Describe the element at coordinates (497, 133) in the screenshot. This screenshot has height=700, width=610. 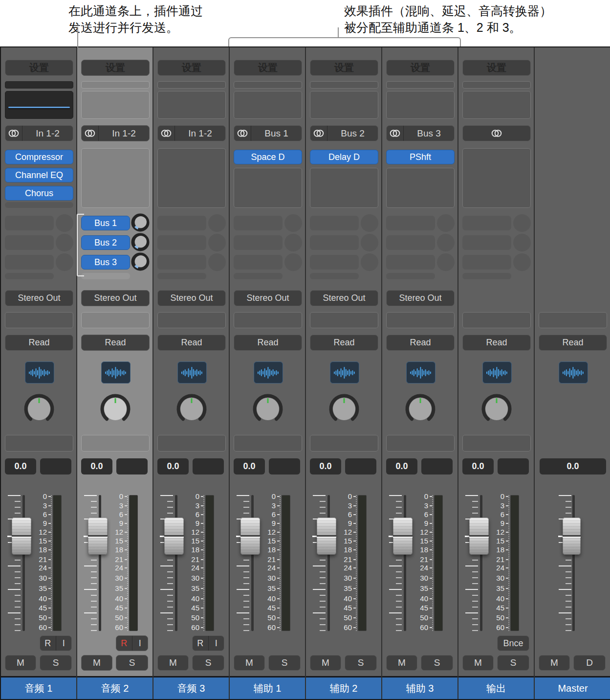
I see `input-slot` at that location.